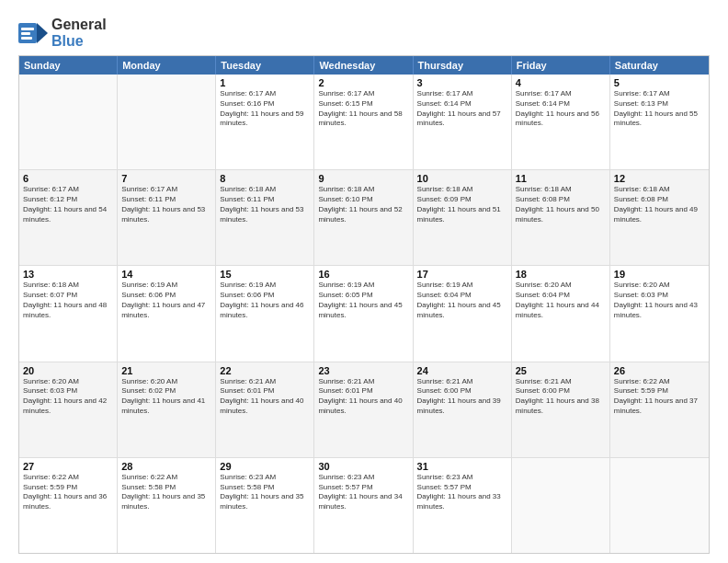  I want to click on calendar-cell: 20Sunrise: 6:20 AM Sunset: 6:03 PM Dayli…, so click(68, 410).